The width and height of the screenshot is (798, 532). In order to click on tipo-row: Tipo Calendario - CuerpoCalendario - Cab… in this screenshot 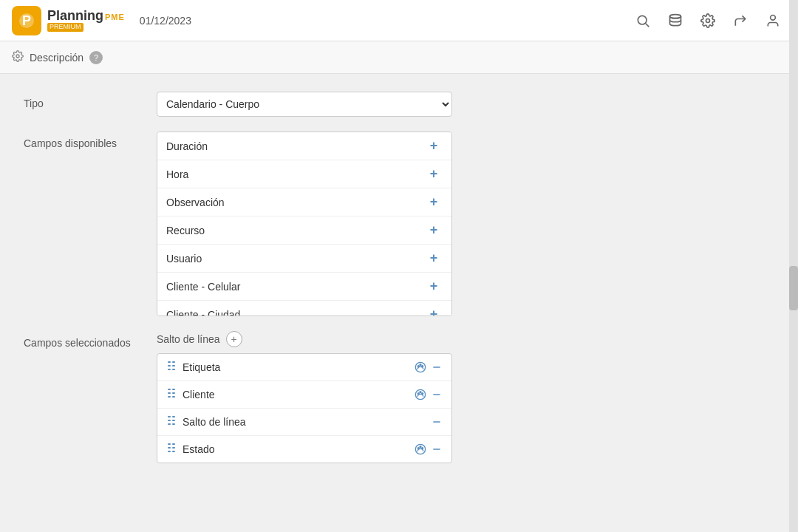, I will do `click(399, 104)`.